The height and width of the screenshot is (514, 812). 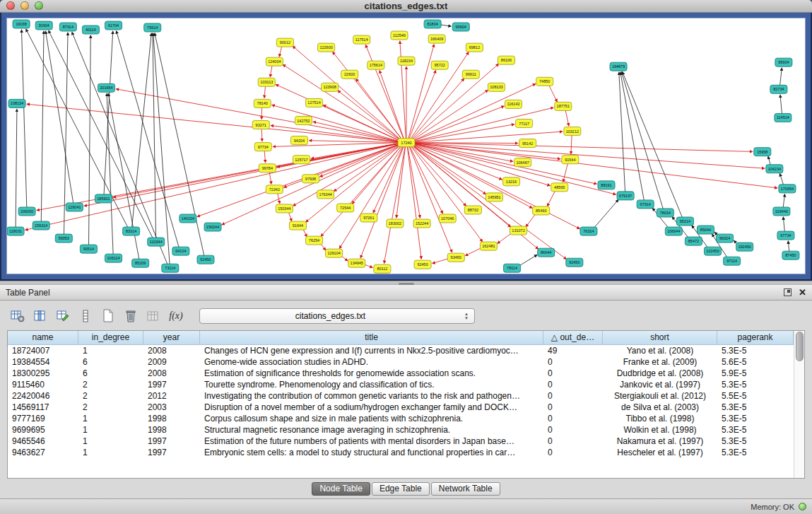 What do you see at coordinates (660, 338) in the screenshot?
I see `column-header-short: short` at bounding box center [660, 338].